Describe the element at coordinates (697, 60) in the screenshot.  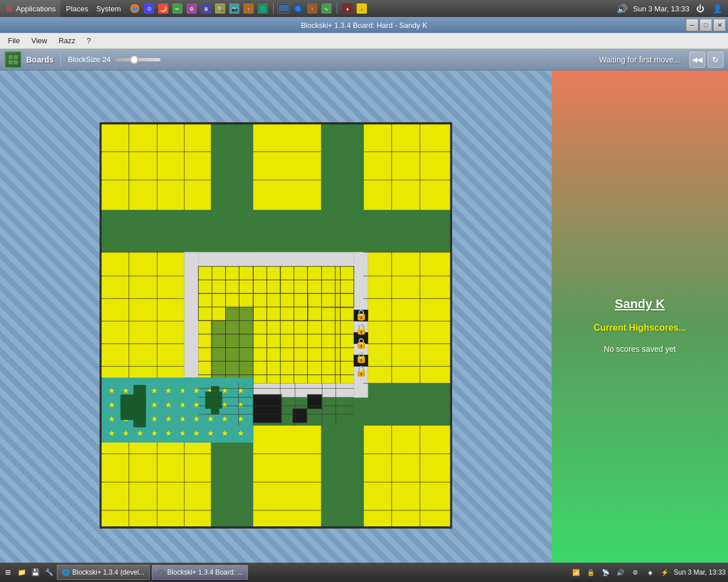
I see `back-button: ◀◀` at that location.